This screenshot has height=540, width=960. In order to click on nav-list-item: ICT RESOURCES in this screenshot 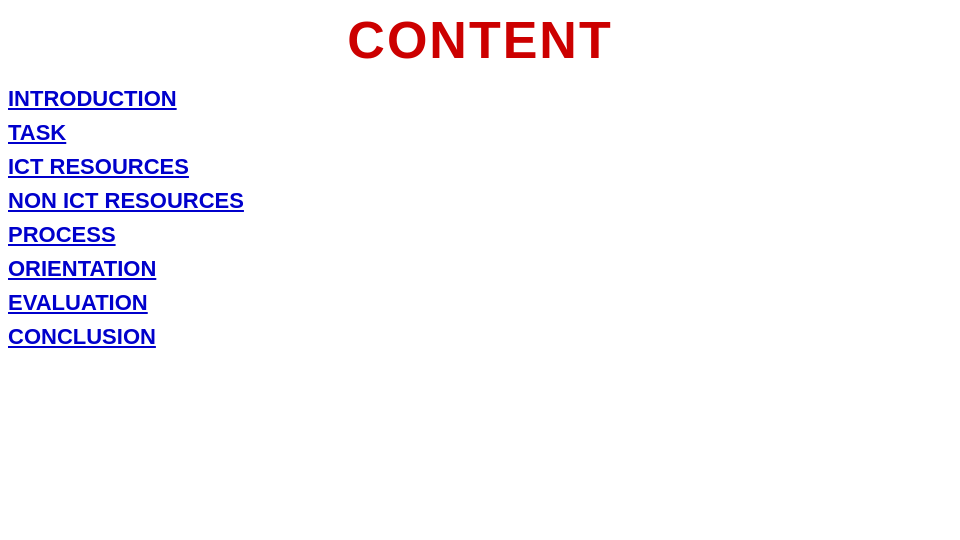, I will do `click(480, 167)`.